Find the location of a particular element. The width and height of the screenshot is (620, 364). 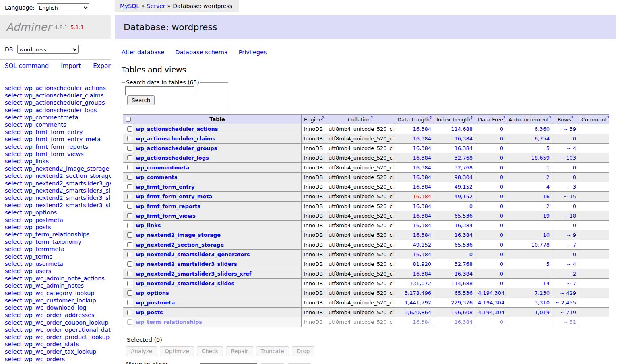

drop-button: Drop is located at coordinates (303, 351).